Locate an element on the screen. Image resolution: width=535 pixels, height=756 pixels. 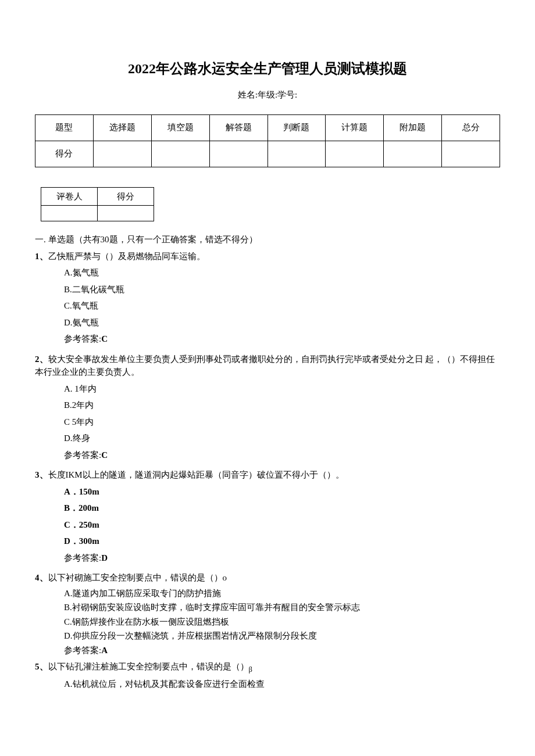
th-answer: 解答题 is located at coordinates (238, 128).